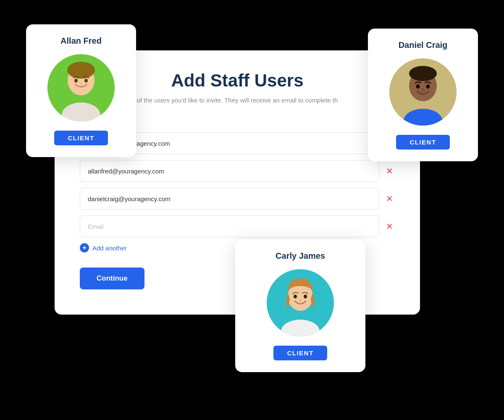  Describe the element at coordinates (390, 226) in the screenshot. I see `remove-email-4: ✕` at that location.